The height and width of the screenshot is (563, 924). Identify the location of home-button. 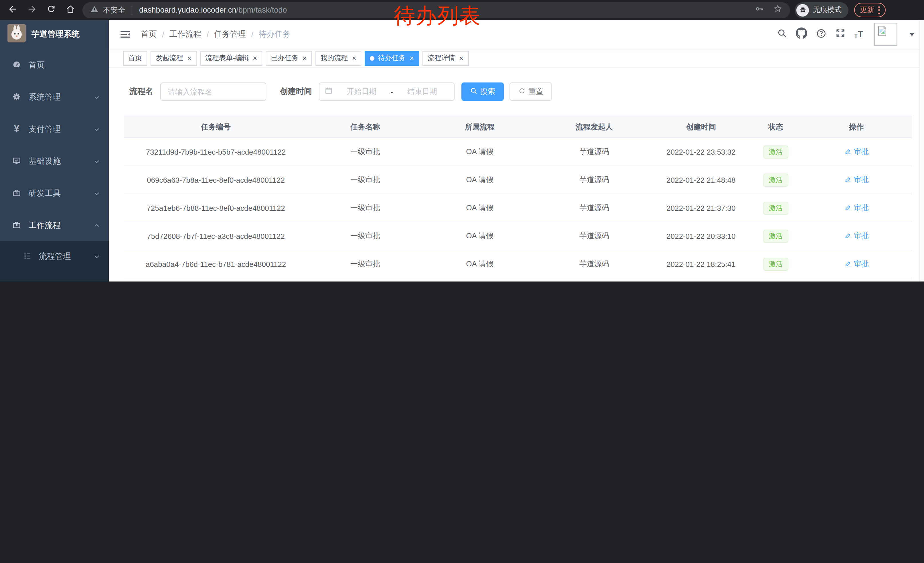
(70, 10).